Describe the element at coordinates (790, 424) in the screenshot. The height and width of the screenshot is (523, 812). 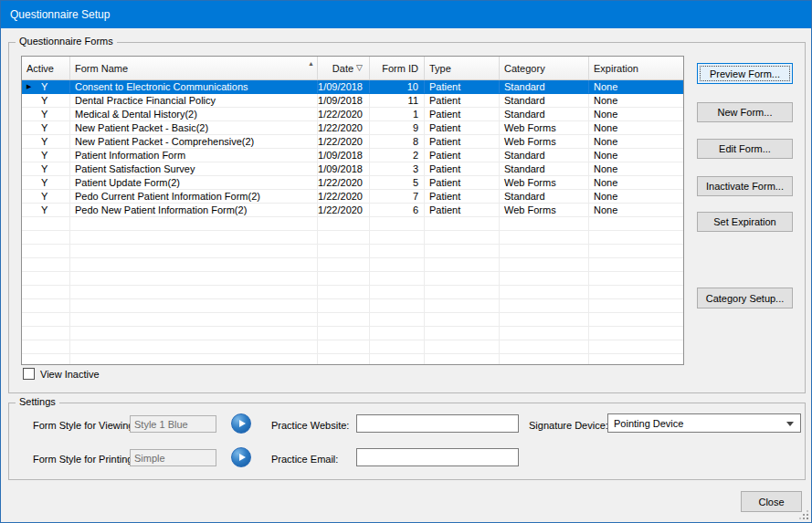
I see `chevron-down-icon` at that location.